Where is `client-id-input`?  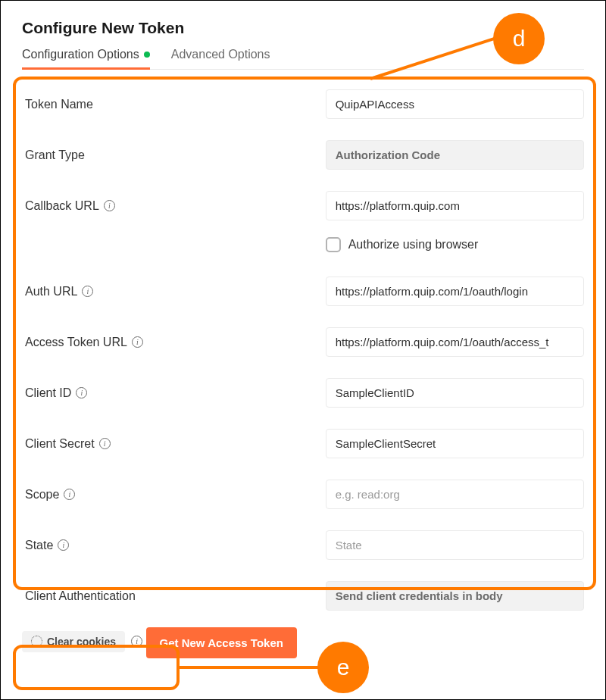 client-id-input is located at coordinates (454, 392).